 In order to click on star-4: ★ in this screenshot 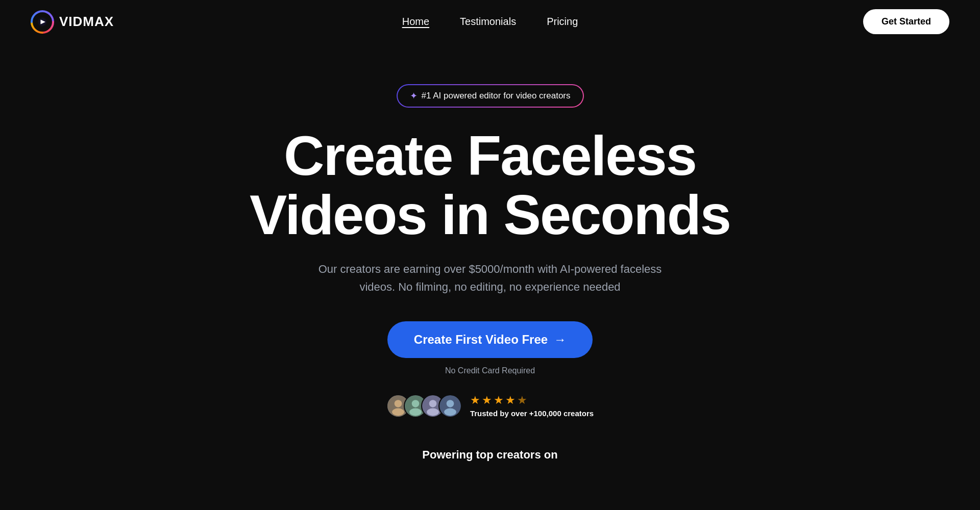, I will do `click(510, 400)`.